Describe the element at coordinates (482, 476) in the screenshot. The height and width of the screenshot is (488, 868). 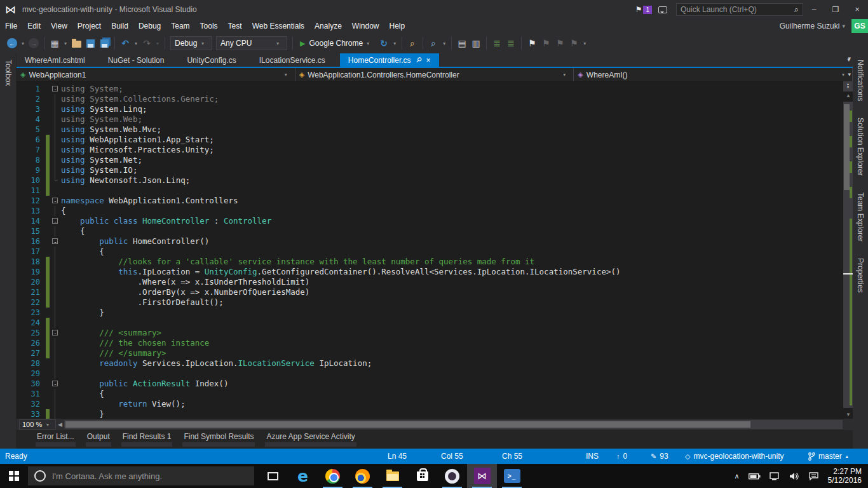
I see `taskbar-app-visual-studio: ⋈` at that location.